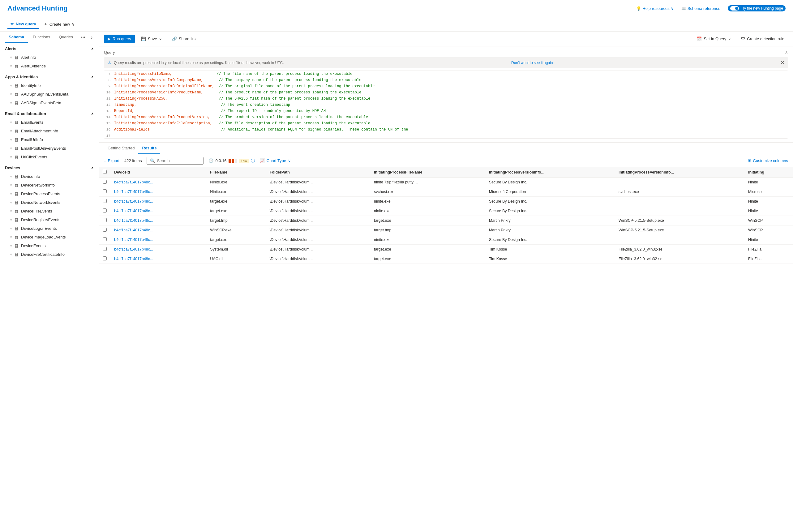 Image resolution: width=793 pixels, height=532 pixels. I want to click on run-query-button: ▶ Run query, so click(119, 39).